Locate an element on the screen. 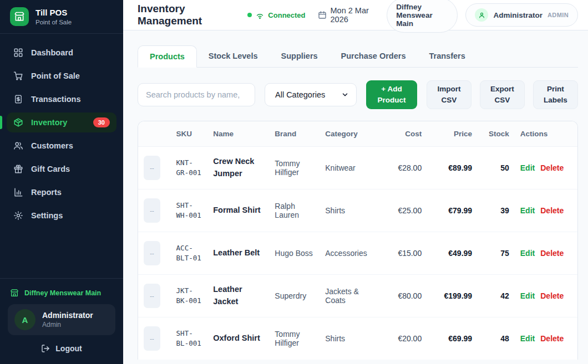 Image resolution: width=588 pixels, height=364 pixels. sidebar-item-point-of-sale: Point of Sale is located at coordinates (62, 76).